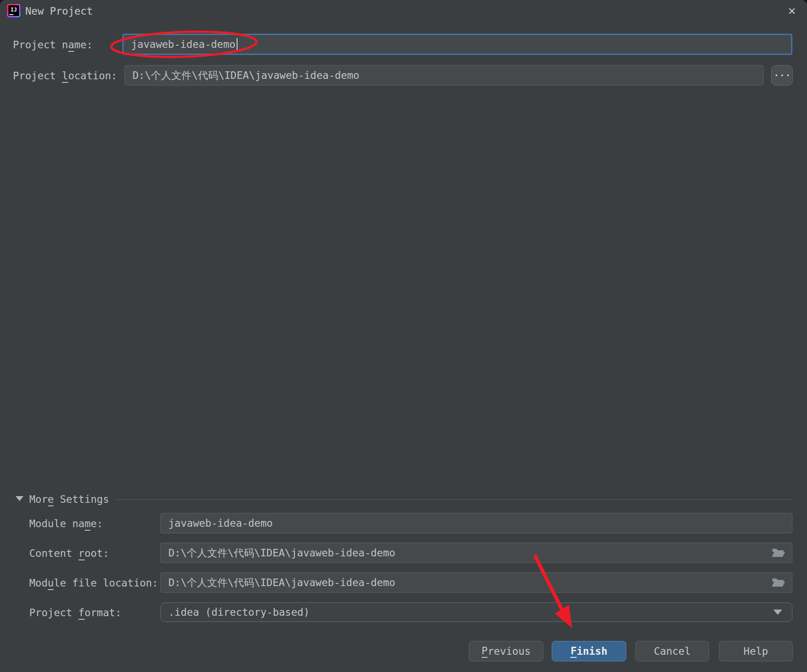 The height and width of the screenshot is (672, 807). Describe the element at coordinates (69, 499) in the screenshot. I see `more-settings-header: More Settings` at that location.